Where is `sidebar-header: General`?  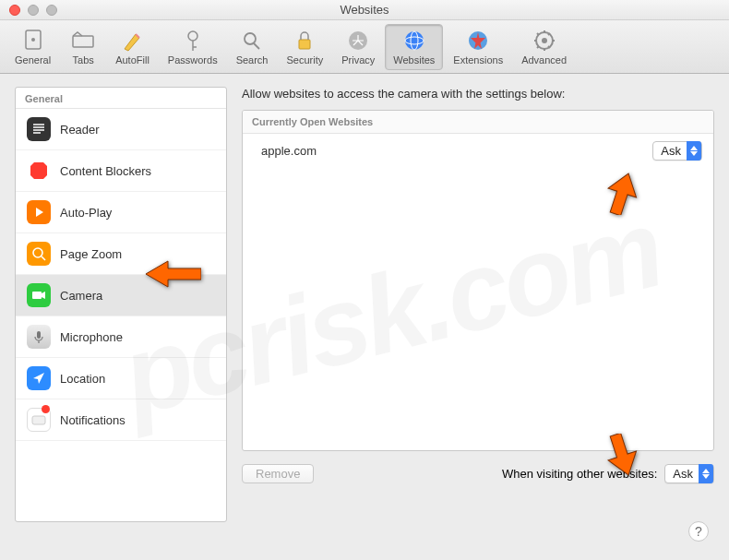 sidebar-header: General is located at coordinates (121, 98).